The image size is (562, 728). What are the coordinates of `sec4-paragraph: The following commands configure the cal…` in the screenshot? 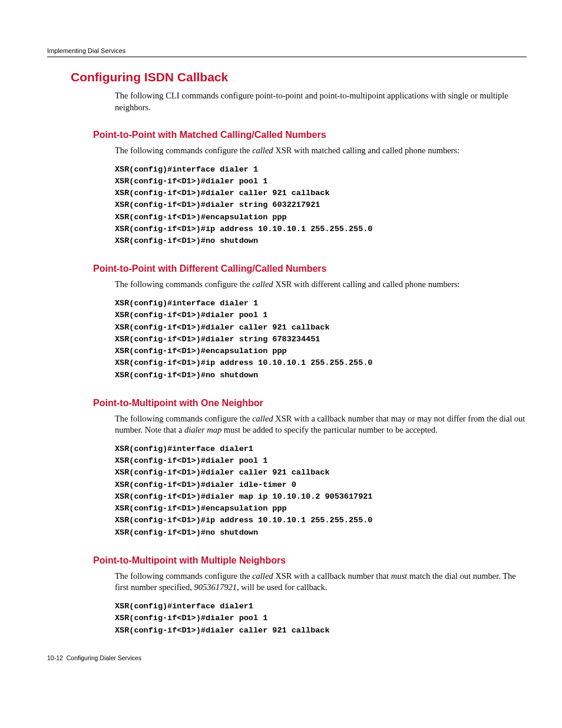 It's located at (320, 582).